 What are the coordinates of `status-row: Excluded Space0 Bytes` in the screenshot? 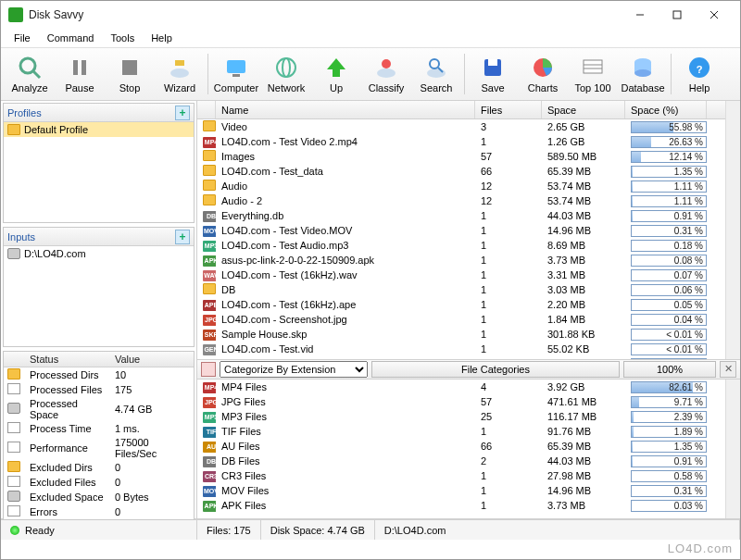 It's located at (98, 497).